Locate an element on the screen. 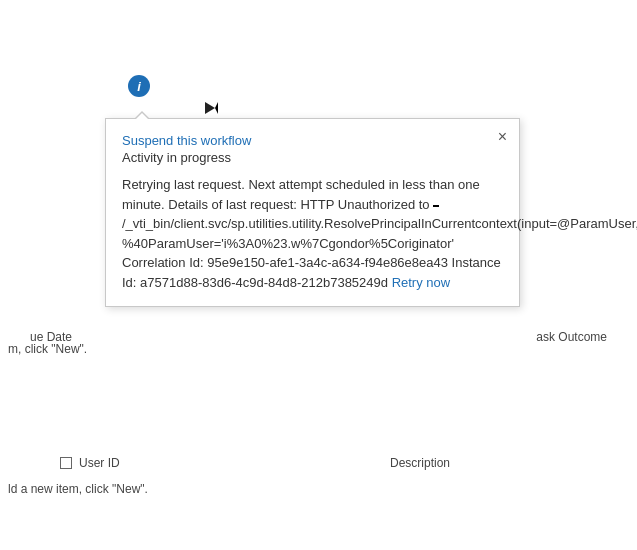 Image resolution: width=637 pixels, height=550 pixels. popup-arrow-inner is located at coordinates (142, 116).